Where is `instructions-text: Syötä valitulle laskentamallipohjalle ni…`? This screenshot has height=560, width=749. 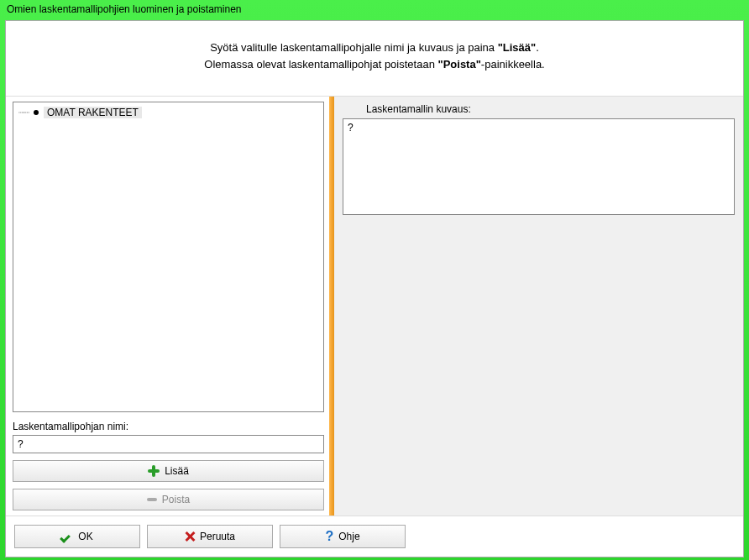 instructions-text: Syötä valitulle laskentamallipohjalle ni… is located at coordinates (374, 59).